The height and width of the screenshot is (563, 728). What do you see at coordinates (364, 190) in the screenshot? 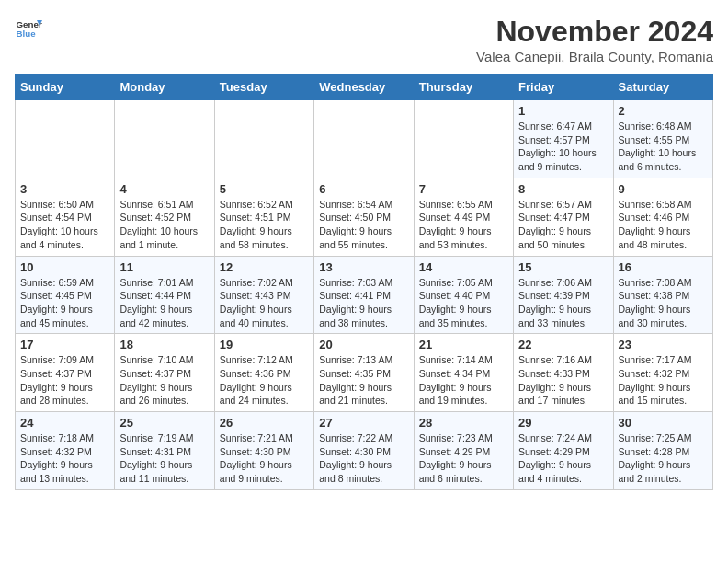
I see `day-number: 6` at bounding box center [364, 190].